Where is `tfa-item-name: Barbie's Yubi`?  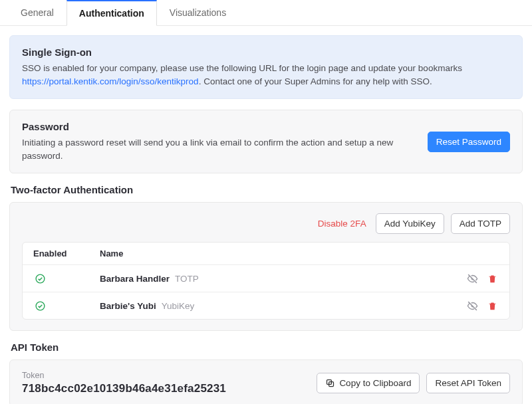 tfa-item-name: Barbie's Yubi is located at coordinates (128, 306).